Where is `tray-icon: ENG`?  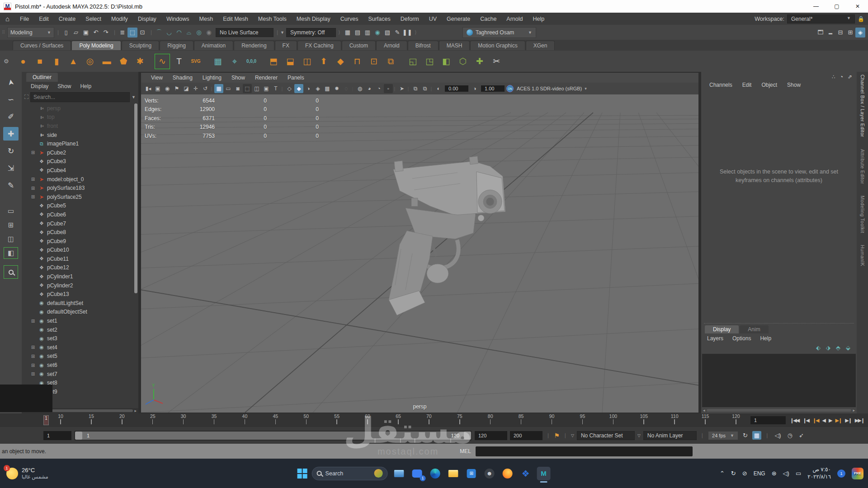
tray-icon: ENG is located at coordinates (760, 474).